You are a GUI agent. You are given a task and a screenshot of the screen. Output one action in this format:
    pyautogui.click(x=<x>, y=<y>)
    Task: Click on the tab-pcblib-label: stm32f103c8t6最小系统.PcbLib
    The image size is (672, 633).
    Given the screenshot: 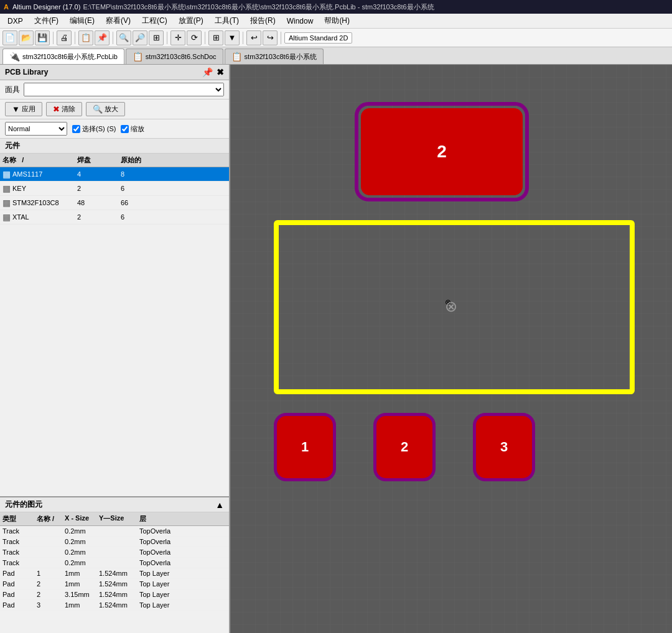 What is the action you would take?
    pyautogui.click(x=70, y=57)
    